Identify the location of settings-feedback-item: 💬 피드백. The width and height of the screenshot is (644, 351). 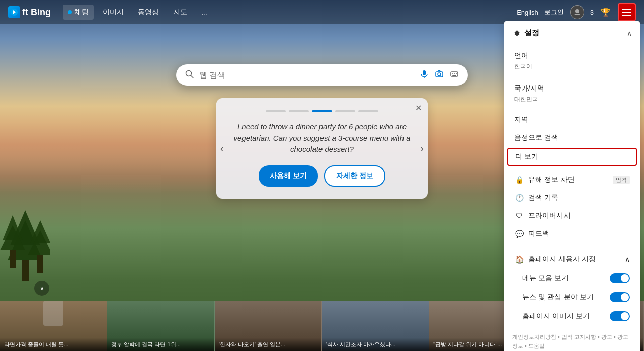
(572, 234).